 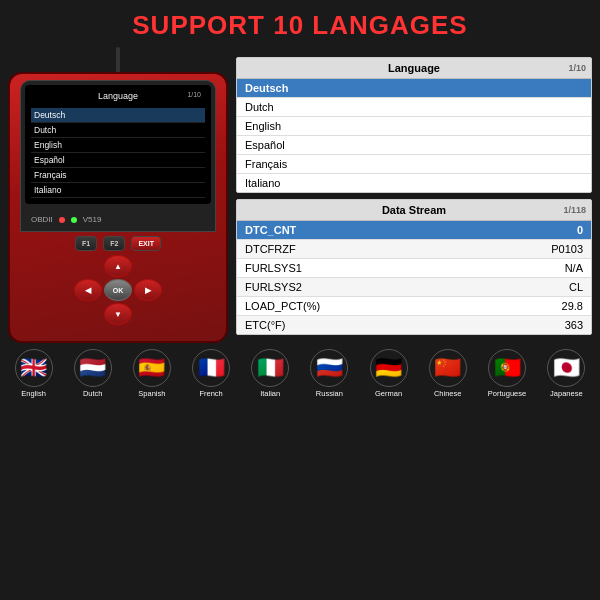 I want to click on flag-label: Italian, so click(x=270, y=394).